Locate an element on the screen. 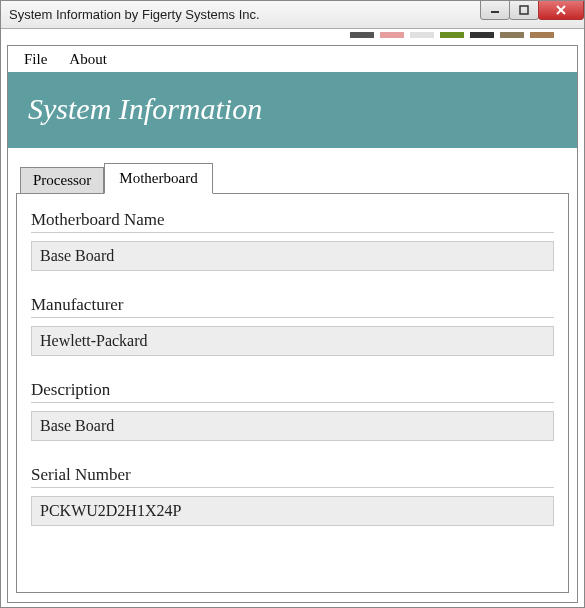  close-icon is located at coordinates (561, 10).